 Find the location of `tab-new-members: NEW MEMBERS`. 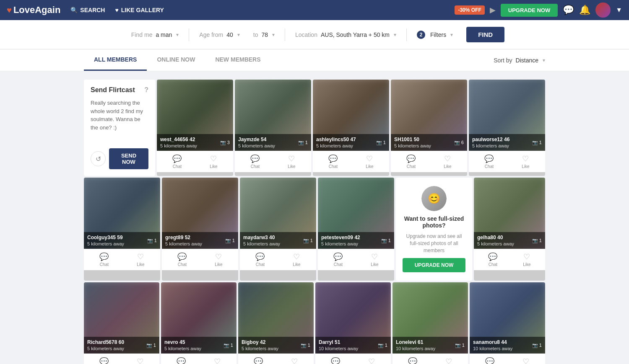

tab-new-members: NEW MEMBERS is located at coordinates (238, 60).